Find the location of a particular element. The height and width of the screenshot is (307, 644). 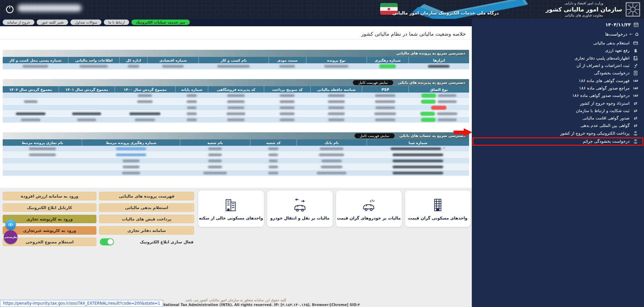

nonbusiness-workspace-button: ورود به کارپوشه غیرتجاری is located at coordinates (50, 230).